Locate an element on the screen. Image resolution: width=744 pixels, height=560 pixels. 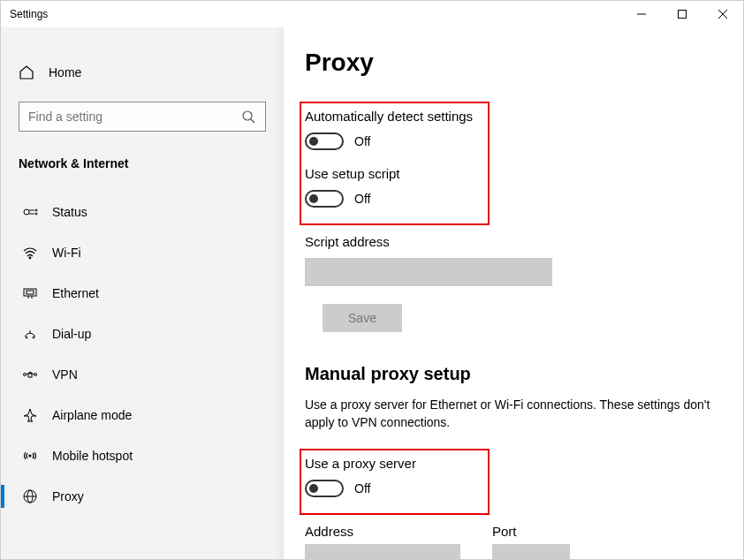
titlebar-controls is located at coordinates (682, 14).